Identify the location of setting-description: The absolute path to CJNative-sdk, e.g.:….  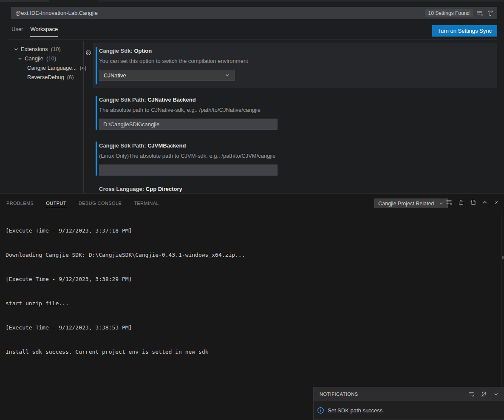
(298, 110).